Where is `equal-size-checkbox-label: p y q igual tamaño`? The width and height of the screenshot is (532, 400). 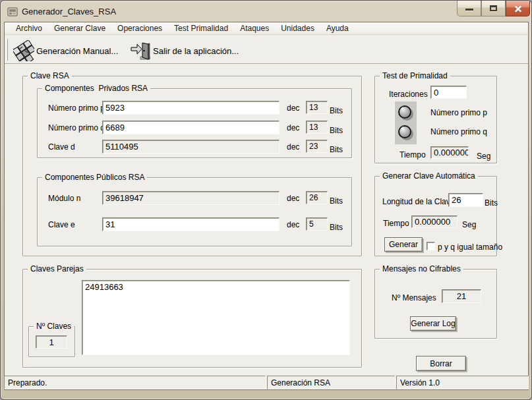 equal-size-checkbox-label: p y q igual tamaño is located at coordinates (470, 247).